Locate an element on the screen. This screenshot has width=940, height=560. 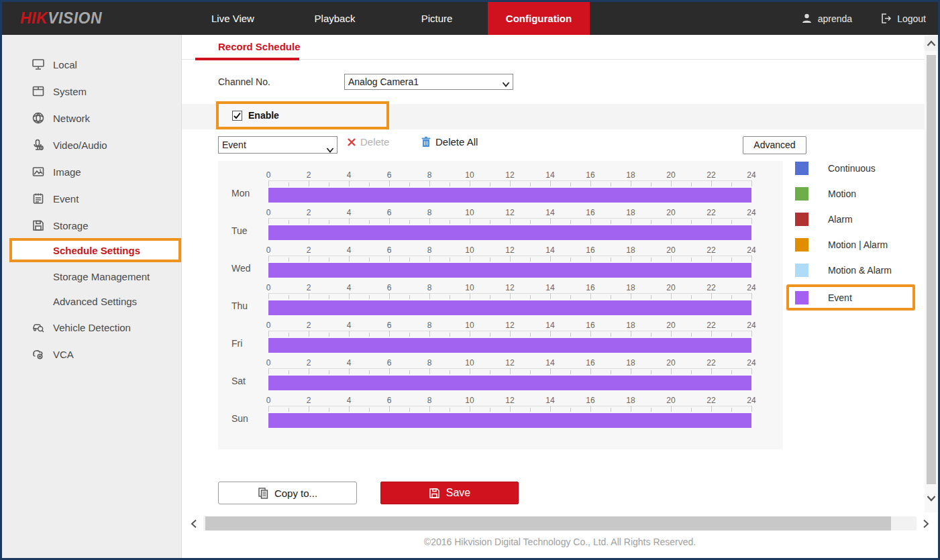
sidebar-item-local: Local is located at coordinates (91, 64).